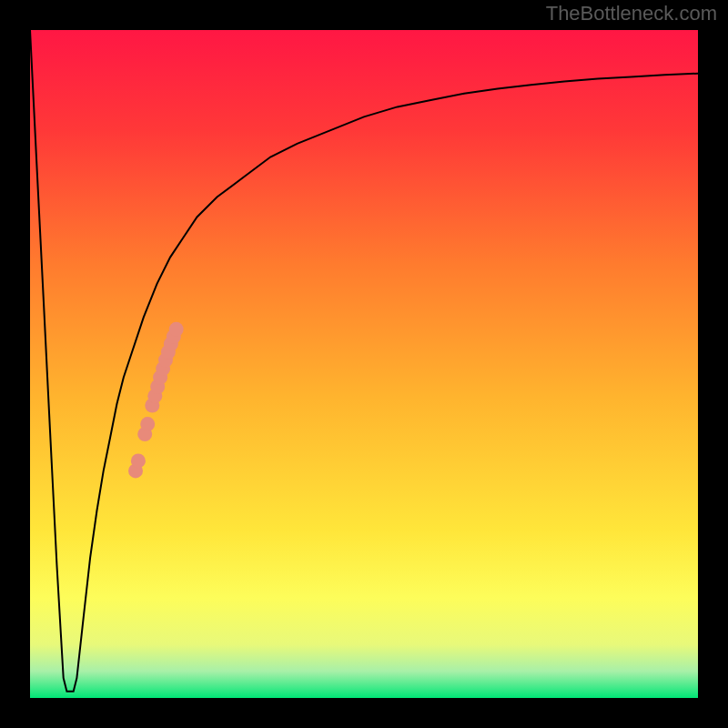  I want to click on watermark-text: TheBottleneck.com, so click(632, 14).